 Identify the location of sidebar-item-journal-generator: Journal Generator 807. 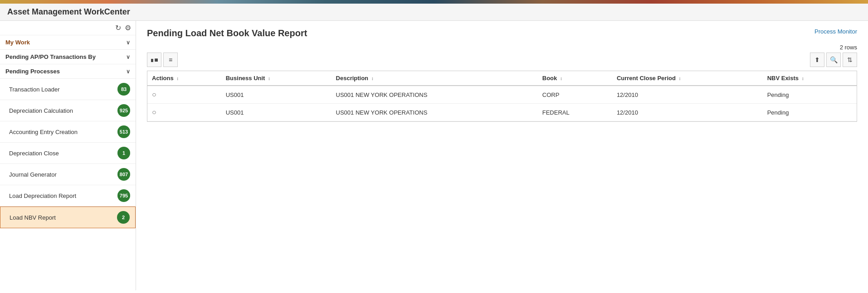
(68, 175).